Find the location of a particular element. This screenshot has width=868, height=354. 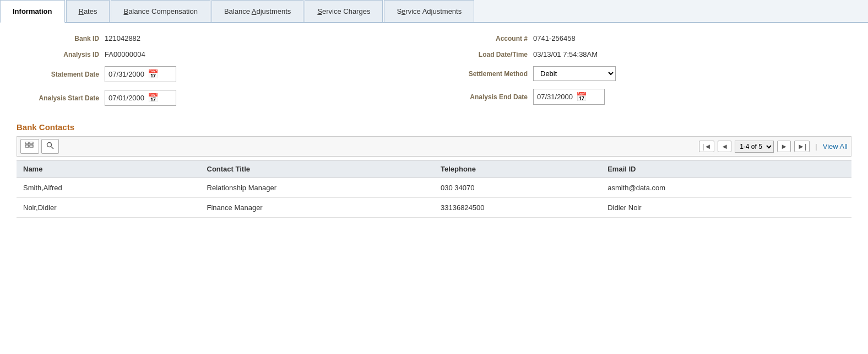

table-header-row: Name Contact Title Telephone Email ID is located at coordinates (434, 169).